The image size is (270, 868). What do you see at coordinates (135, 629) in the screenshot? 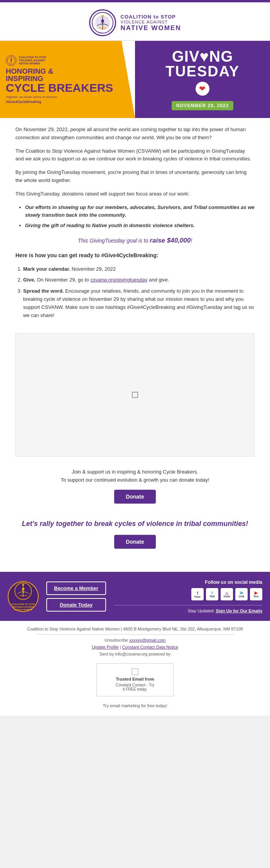
I see `address-text: Coalition to Stop Violence Against Nativ…` at bounding box center [135, 629].